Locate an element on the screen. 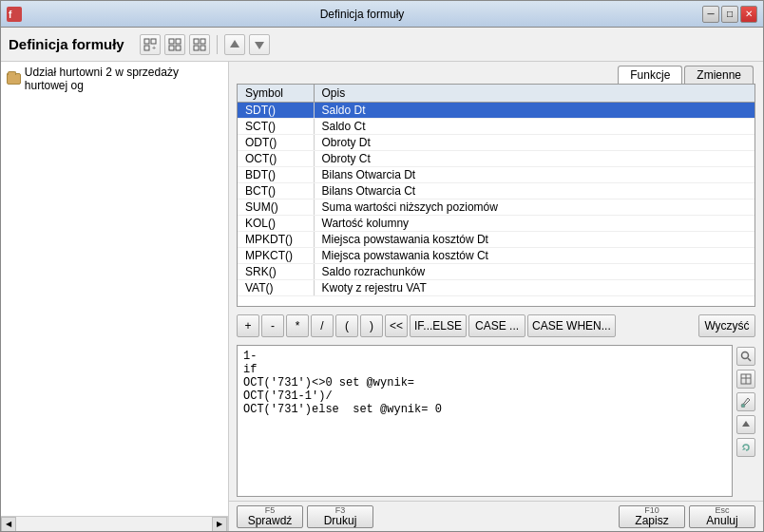 The width and height of the screenshot is (764, 532). toolbar: Definicja formuły + is located at coordinates (382, 45).